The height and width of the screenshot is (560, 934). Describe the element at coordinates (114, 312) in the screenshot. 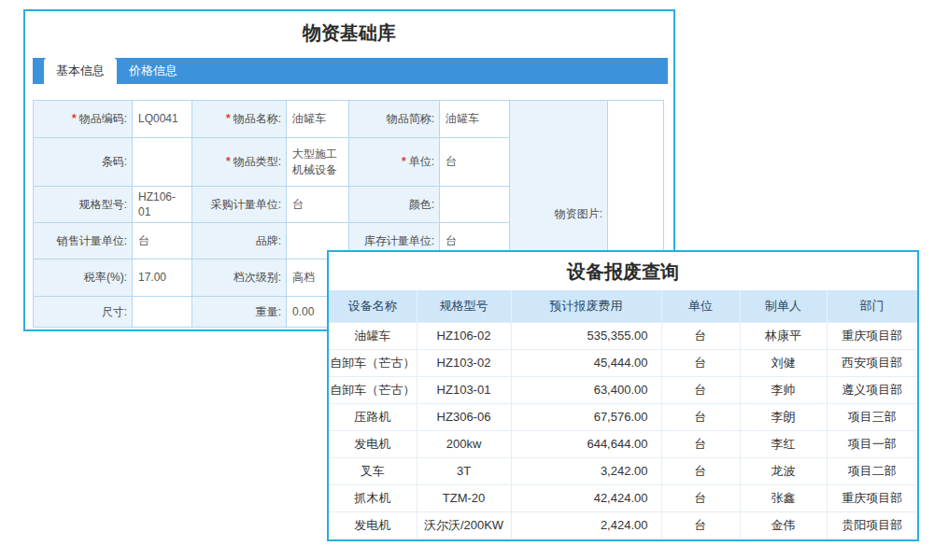

I see `form-label-text: 尺寸` at that location.